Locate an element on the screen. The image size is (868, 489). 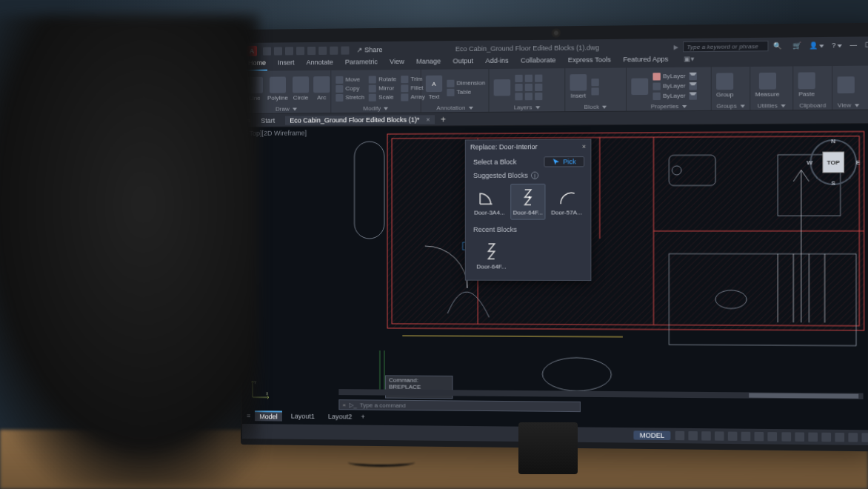
viewcube-s: S is located at coordinates (833, 184).